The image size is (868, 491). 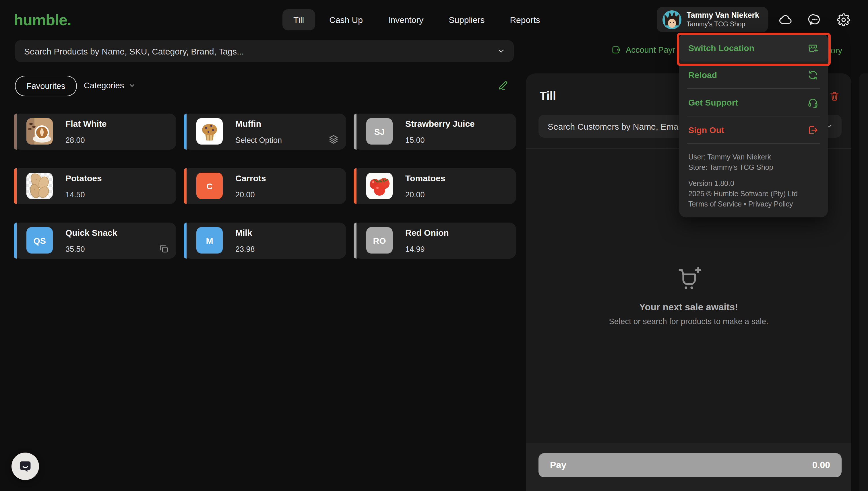 I want to click on product-name: Potatoes, so click(x=84, y=178).